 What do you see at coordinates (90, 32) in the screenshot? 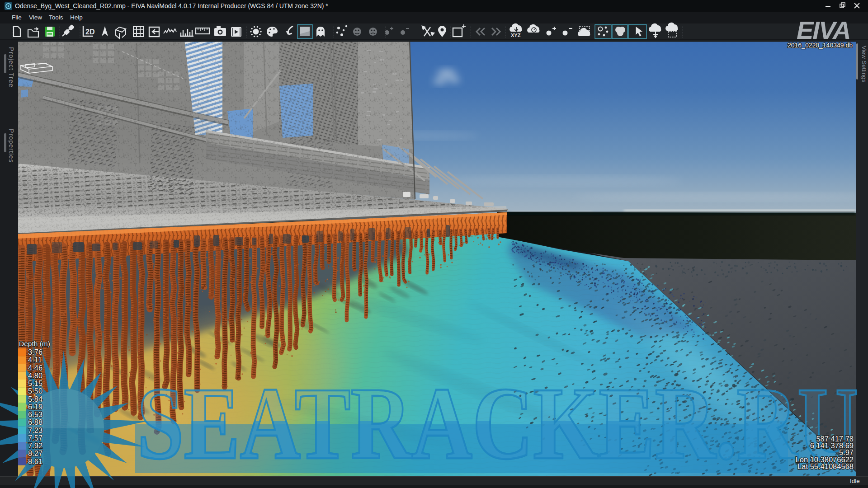
I see `svg-text: 2D` at bounding box center [90, 32].